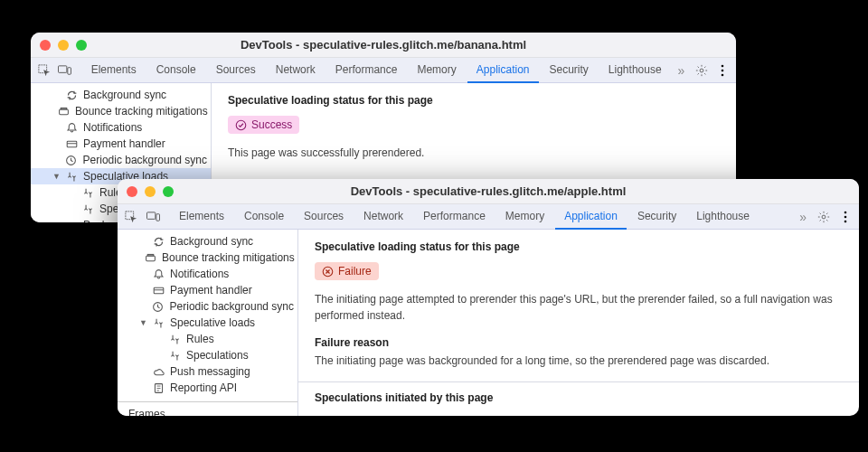 The width and height of the screenshot is (868, 452). I want to click on report-icon, so click(158, 388).